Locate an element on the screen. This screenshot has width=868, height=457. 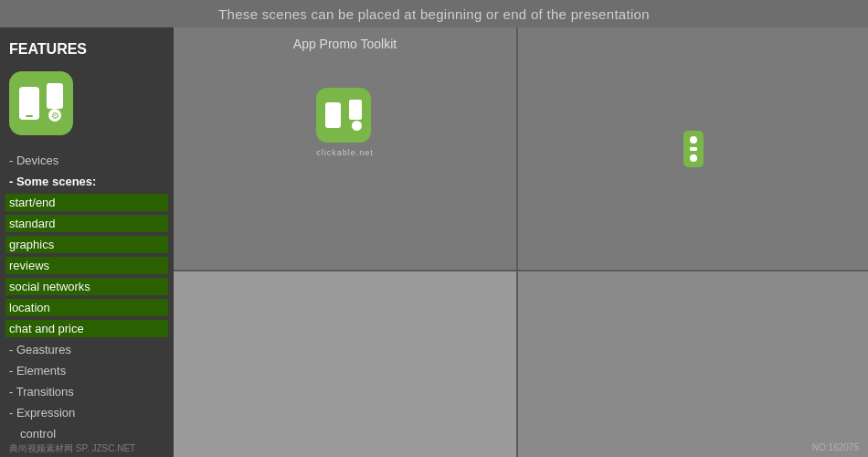
promo-label: clickable.net is located at coordinates (345, 153).